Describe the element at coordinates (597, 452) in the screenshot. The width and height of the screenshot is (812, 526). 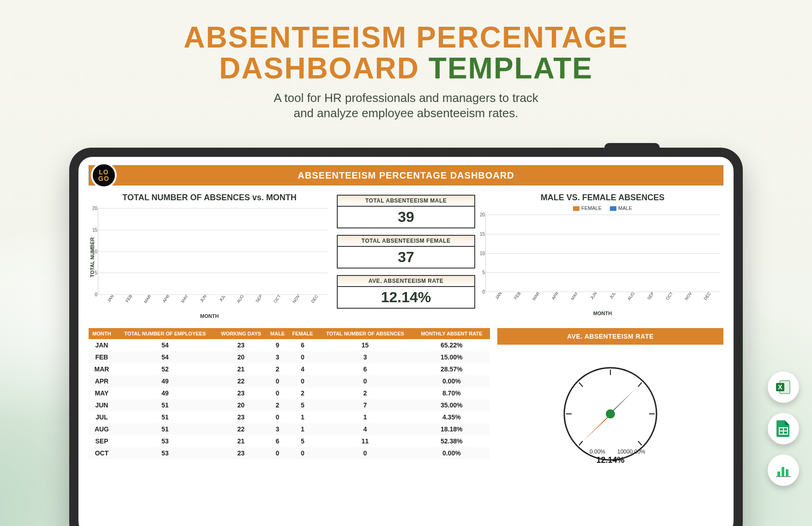
I see `gauge-min: 0.00%` at that location.